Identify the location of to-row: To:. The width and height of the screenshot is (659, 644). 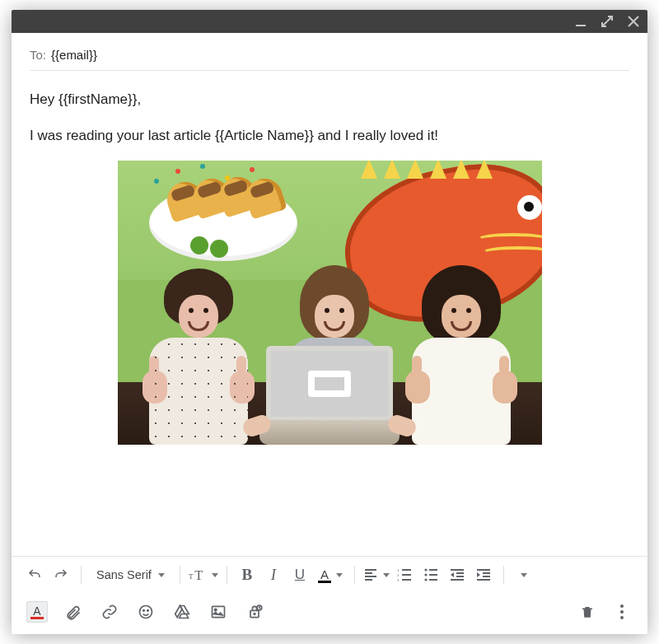
(330, 58).